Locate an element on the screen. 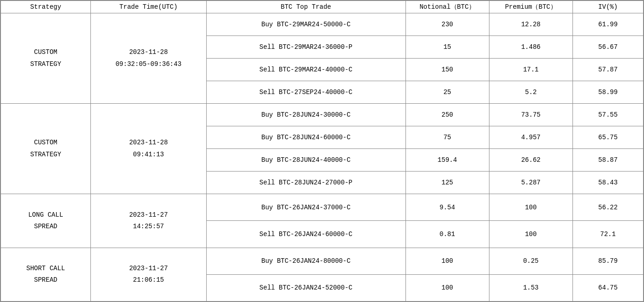 The image size is (644, 302). notional-cell: 250 is located at coordinates (447, 115).